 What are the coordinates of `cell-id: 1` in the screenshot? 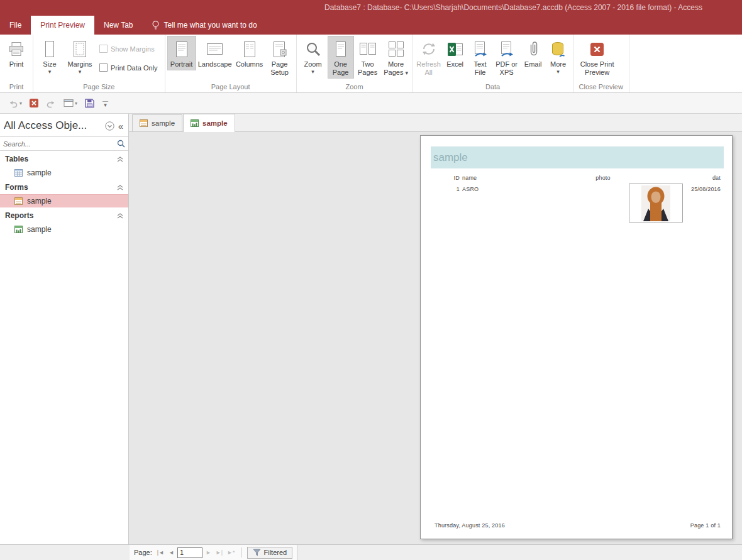 It's located at (451, 189).